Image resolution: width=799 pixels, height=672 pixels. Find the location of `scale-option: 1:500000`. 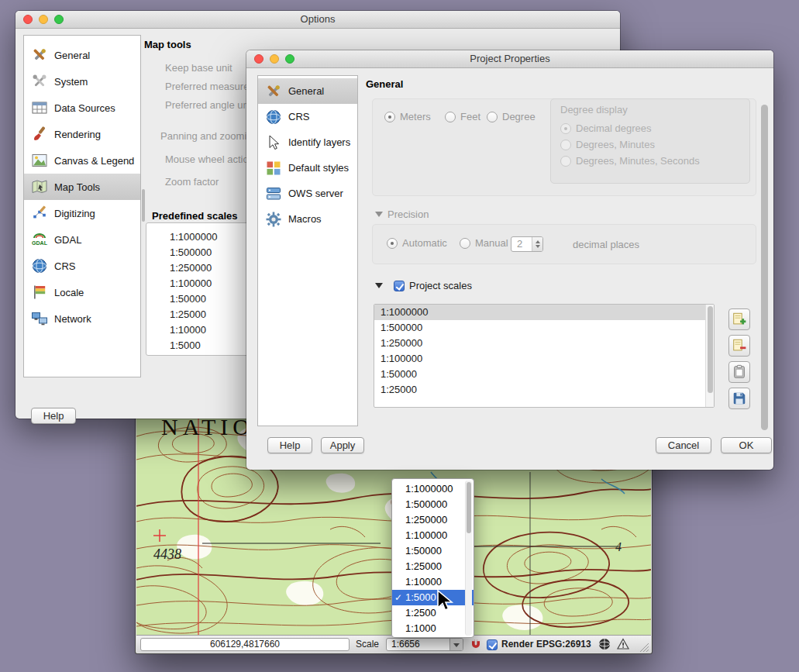

scale-option: 1:500000 is located at coordinates (432, 505).